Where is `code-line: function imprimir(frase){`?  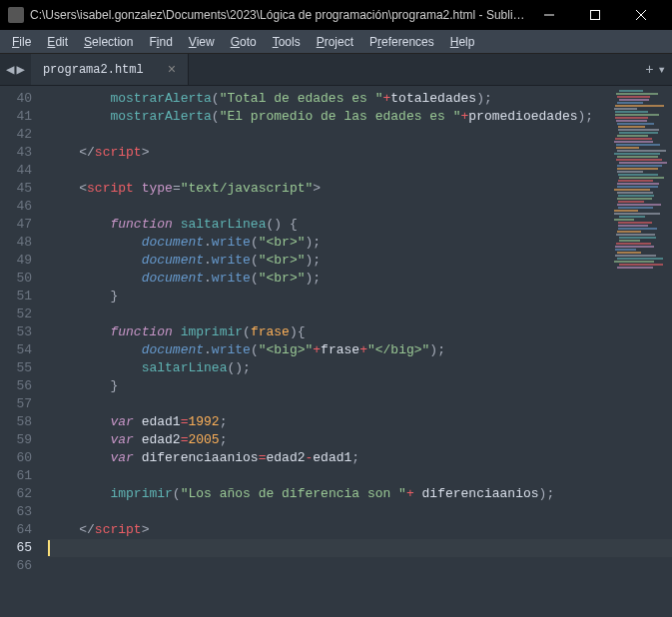 code-line: function imprimir(frase){ is located at coordinates (359, 332).